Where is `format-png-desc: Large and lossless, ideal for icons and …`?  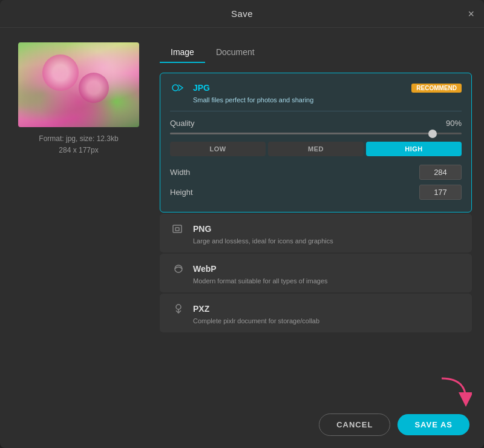 format-png-desc: Large and lossless, ideal for icons and … is located at coordinates (316, 241).